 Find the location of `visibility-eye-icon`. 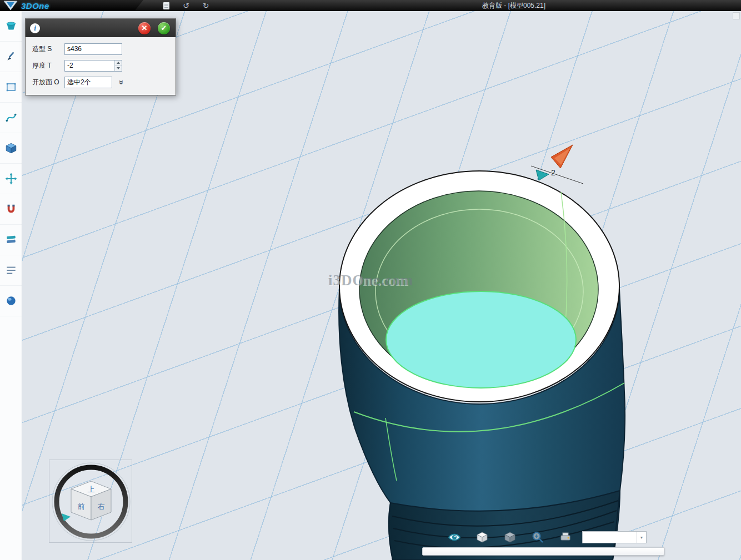

visibility-eye-icon is located at coordinates (454, 537).